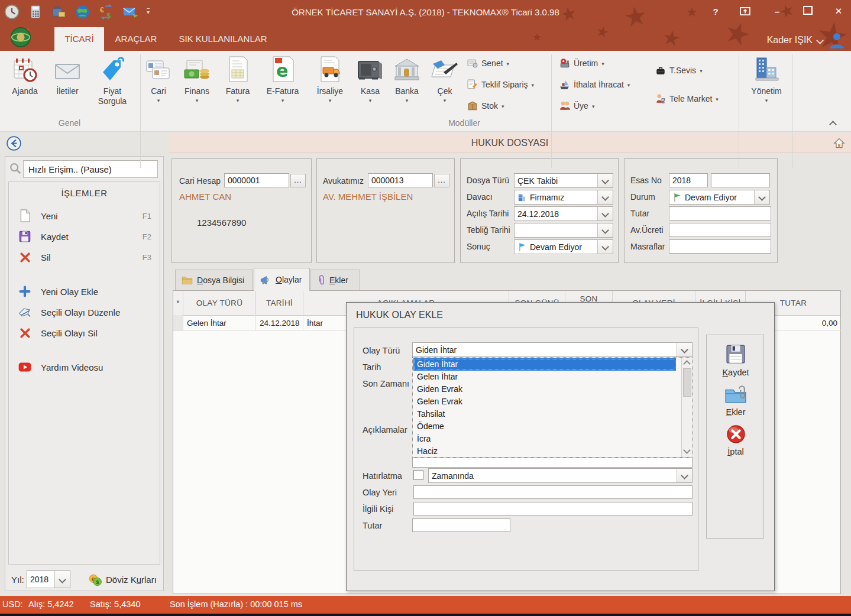 Image resolution: width=851 pixels, height=616 pixels. What do you see at coordinates (808, 11) in the screenshot?
I see `maximize-button` at bounding box center [808, 11].